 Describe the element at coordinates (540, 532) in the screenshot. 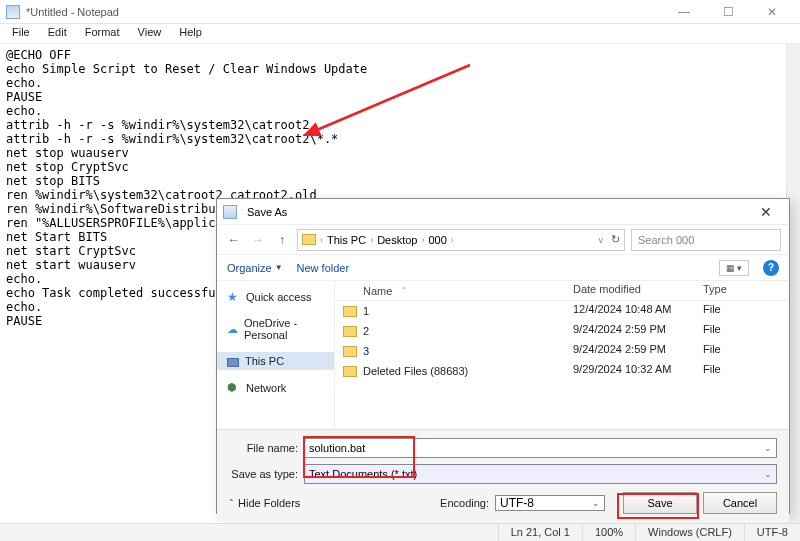

I see `status-caret-pos: Ln 21, Col 1` at that location.